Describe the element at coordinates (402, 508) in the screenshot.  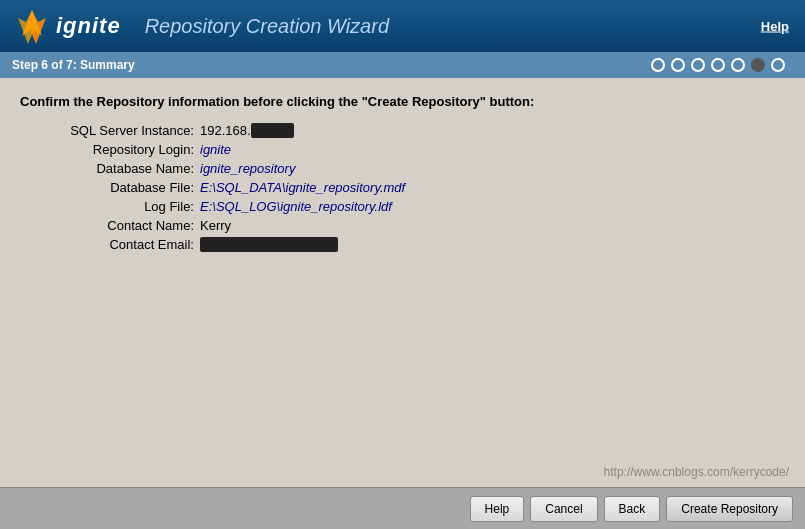
I see `footer: Help Cancel Back Create Repository` at that location.